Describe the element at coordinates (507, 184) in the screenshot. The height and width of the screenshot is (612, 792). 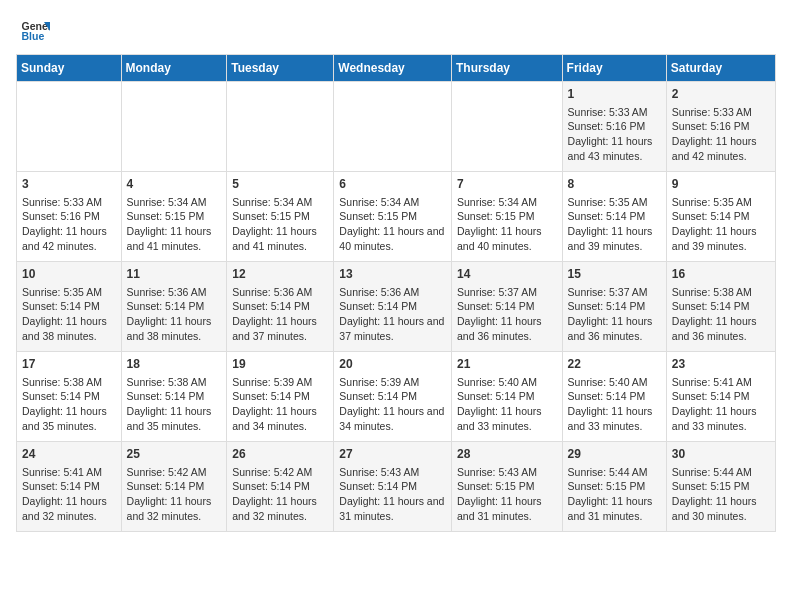
I see `day-number: 7` at that location.